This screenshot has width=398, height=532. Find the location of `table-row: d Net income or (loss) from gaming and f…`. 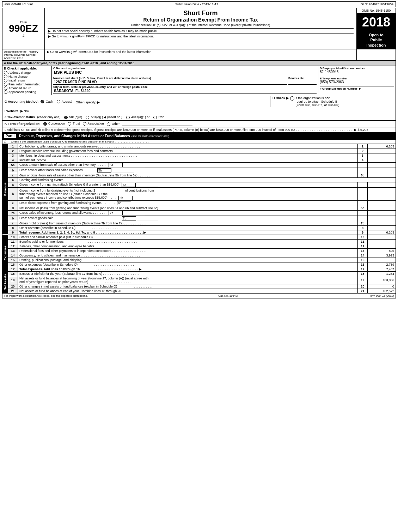

table-row: d Net income or (loss) from gaming and f… is located at coordinates (199, 208).